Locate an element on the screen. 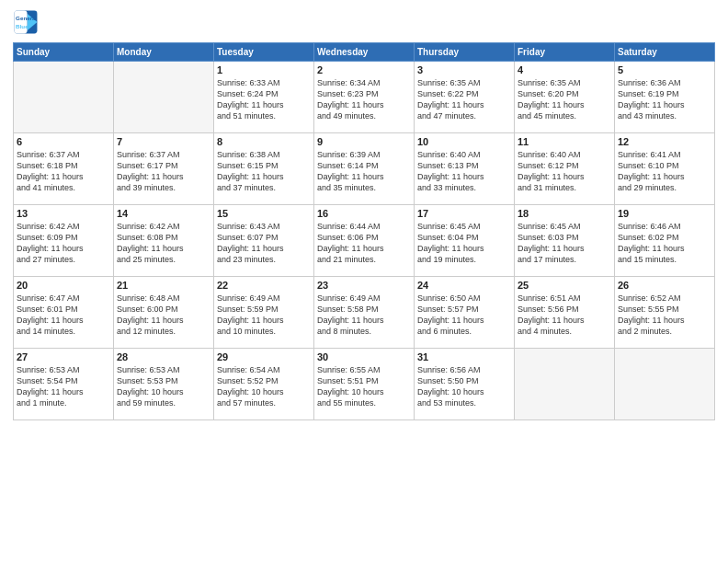 Image resolution: width=728 pixels, height=563 pixels. day-info: Sunrise: 6:34 AM Sunset: 6:23 PM Dayligh… is located at coordinates (364, 99).